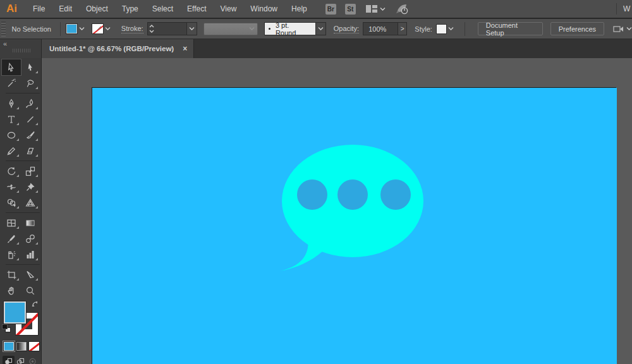  I want to click on rotate-tool, so click(11, 171).